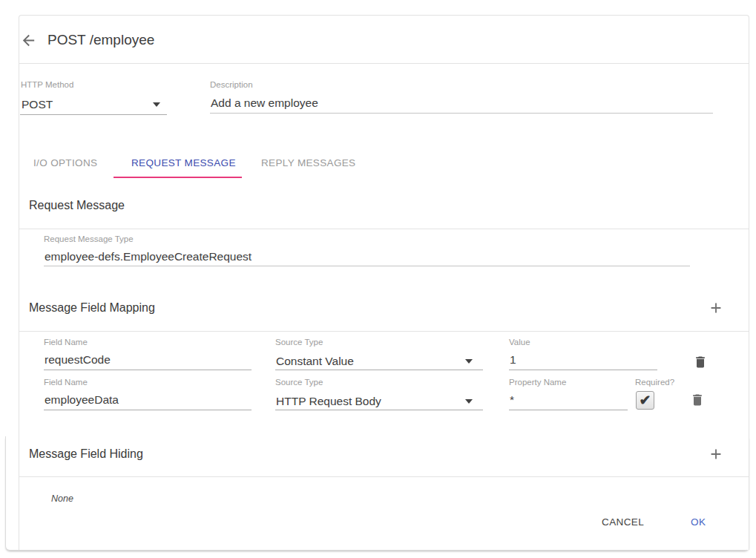  Describe the element at coordinates (86, 454) in the screenshot. I see `field-hiding-heading: Message Field Hiding` at that location.